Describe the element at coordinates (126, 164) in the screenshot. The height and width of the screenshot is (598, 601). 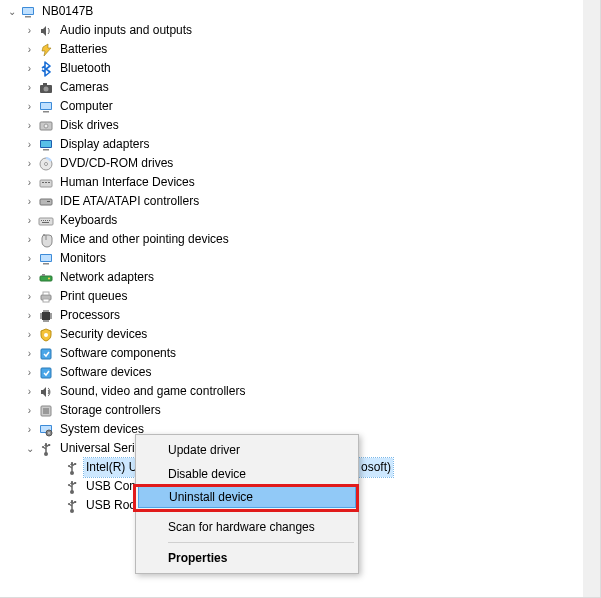
I see `tree-category-dvd: ›DVD/CD-ROM drives` at that location.